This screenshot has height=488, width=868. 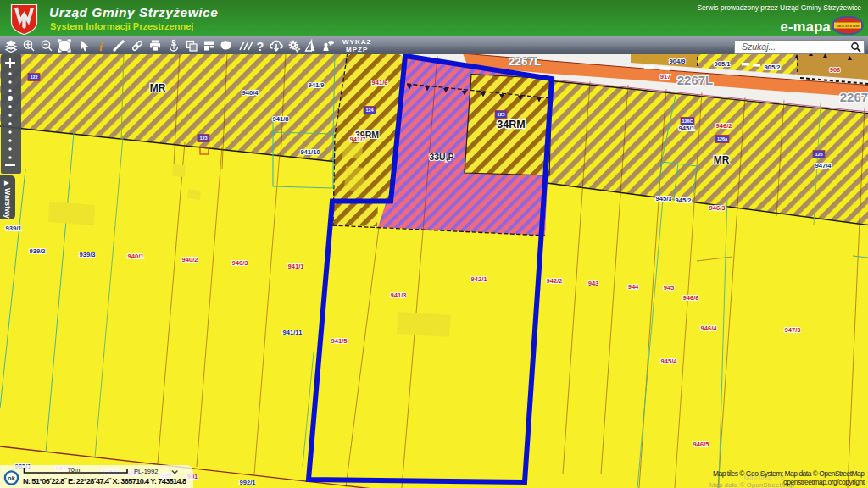 I want to click on svg-text:Map tiles © Geo-System; Map da: Map tiles © Geo-System; Map data © OpenS…, so click(x=788, y=474).